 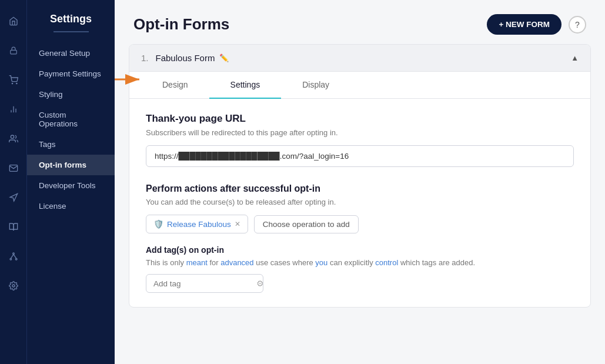 What do you see at coordinates (360, 189) in the screenshot?
I see `actions-section-title: Perform actions after successful opt-in` at bounding box center [360, 189].